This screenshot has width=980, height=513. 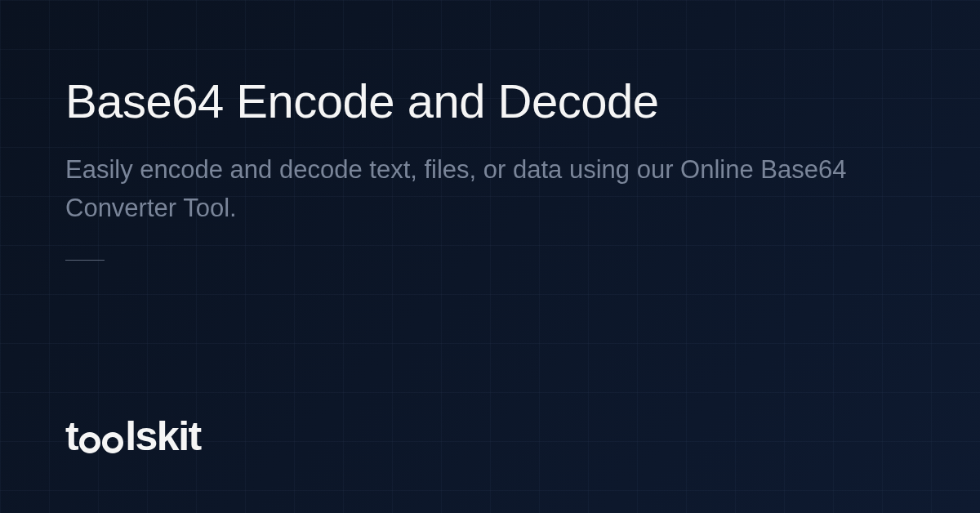 I want to click on logo-oo-icon, so click(x=101, y=439).